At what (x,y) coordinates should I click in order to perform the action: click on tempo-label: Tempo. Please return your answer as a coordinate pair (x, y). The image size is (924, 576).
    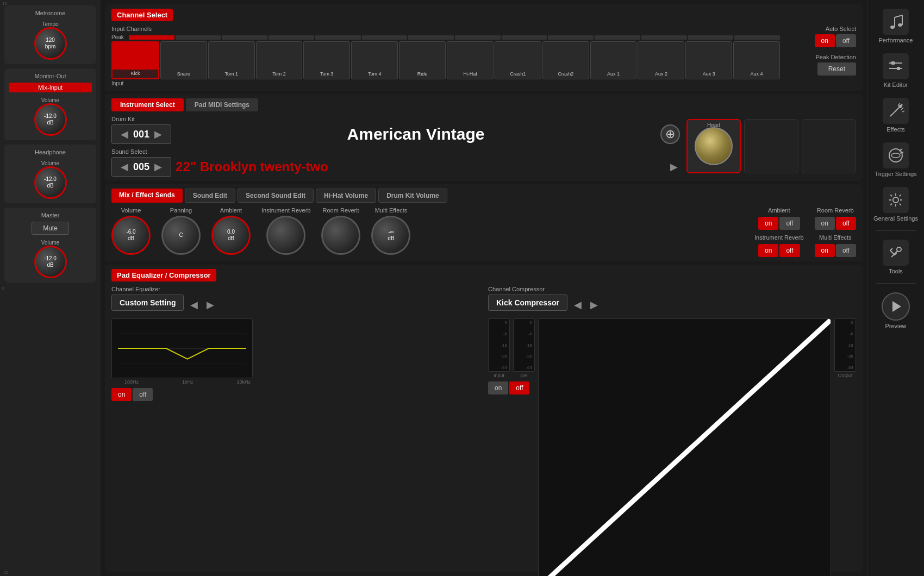
    Looking at the image, I should click on (50, 24).